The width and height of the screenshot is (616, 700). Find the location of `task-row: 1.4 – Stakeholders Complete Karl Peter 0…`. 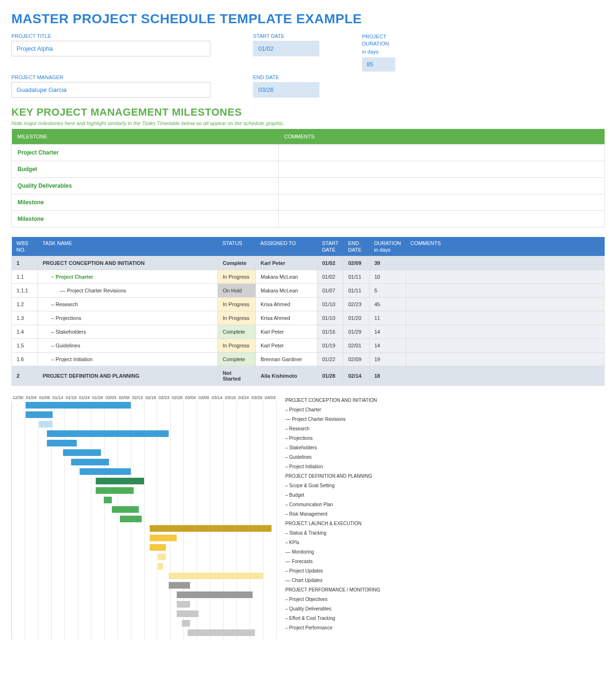

task-row: 1.4 – Stakeholders Complete Karl Peter 0… is located at coordinates (308, 332).